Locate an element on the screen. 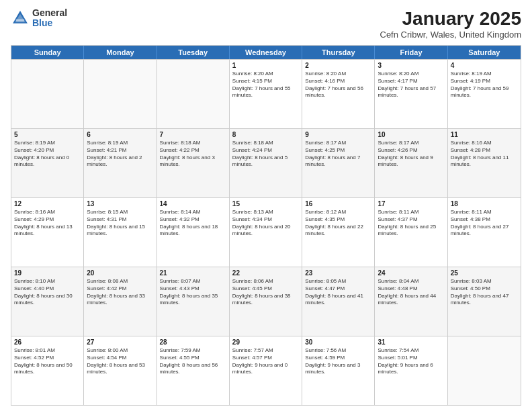  logo-blue: Blue is located at coordinates (50, 23).